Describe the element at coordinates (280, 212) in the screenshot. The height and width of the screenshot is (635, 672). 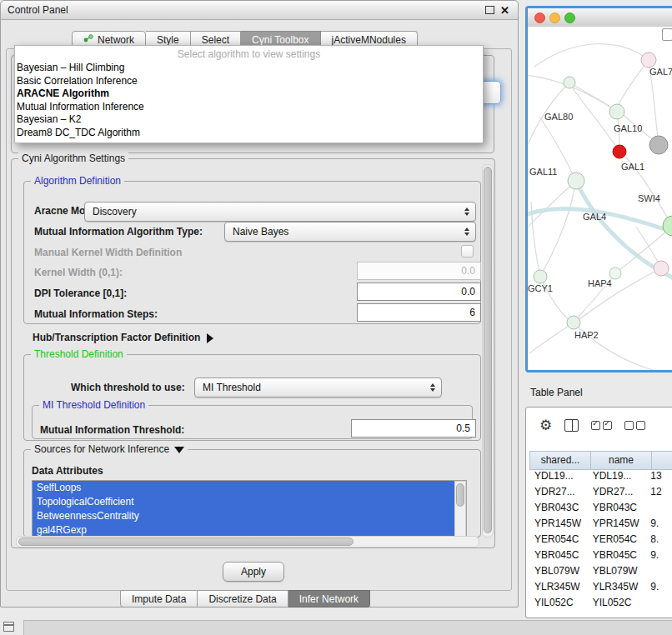
I see `aracne-mode-select: Discovery` at that location.